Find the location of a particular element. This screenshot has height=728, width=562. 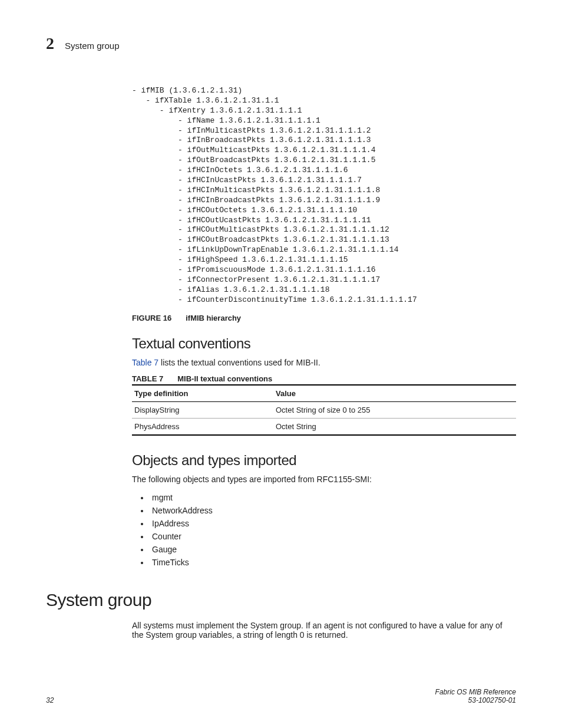

figure-label: FIGURE 16 is located at coordinates (152, 318).